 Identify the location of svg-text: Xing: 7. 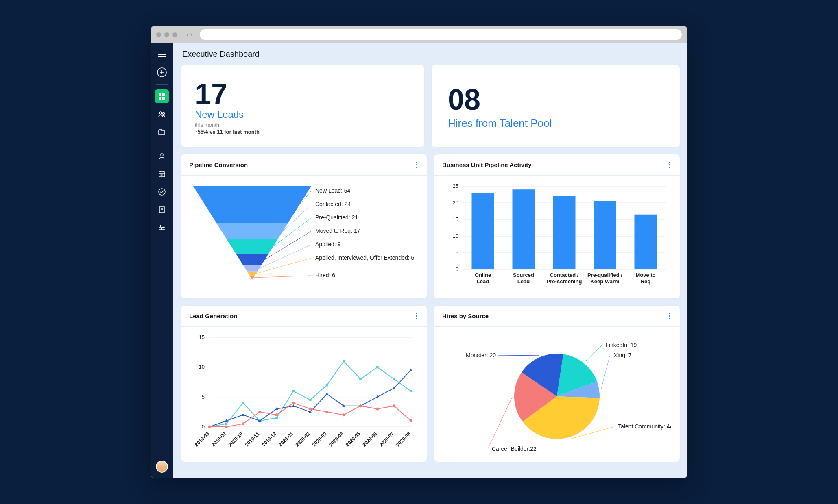
(623, 355).